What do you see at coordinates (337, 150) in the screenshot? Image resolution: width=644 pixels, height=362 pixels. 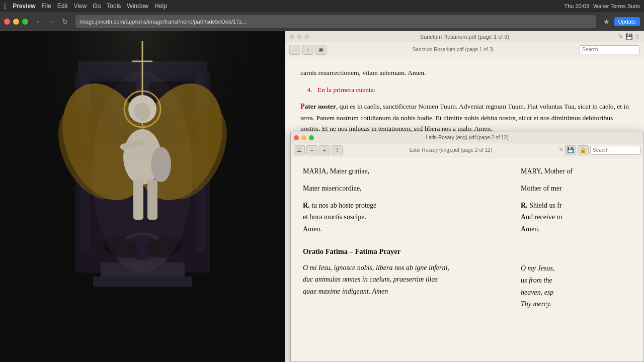 I see `pdf-front-share: ⇧` at bounding box center [337, 150].